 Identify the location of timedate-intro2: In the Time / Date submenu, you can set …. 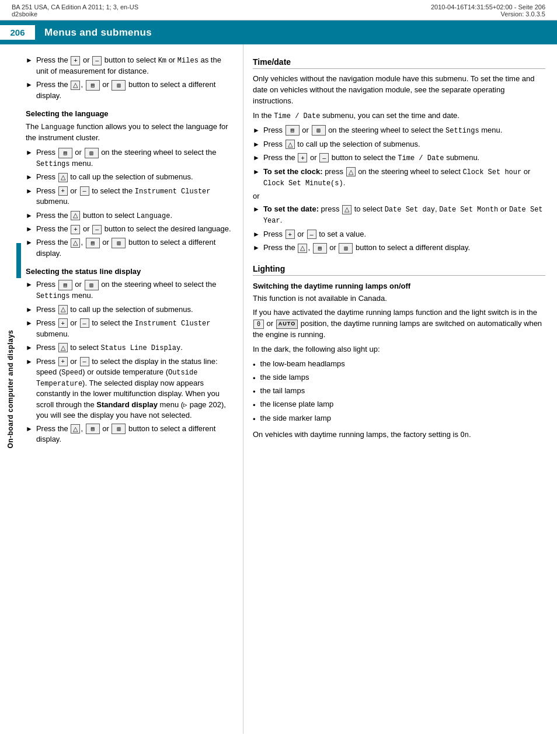
(399, 116).